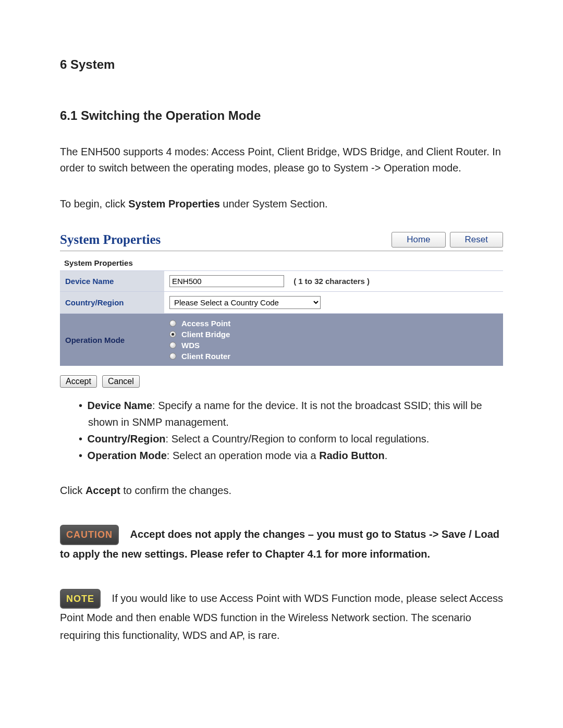 The height and width of the screenshot is (728, 563). Describe the element at coordinates (334, 335) in the screenshot. I see `opmode-client-bridge: Client Bridge` at that location.